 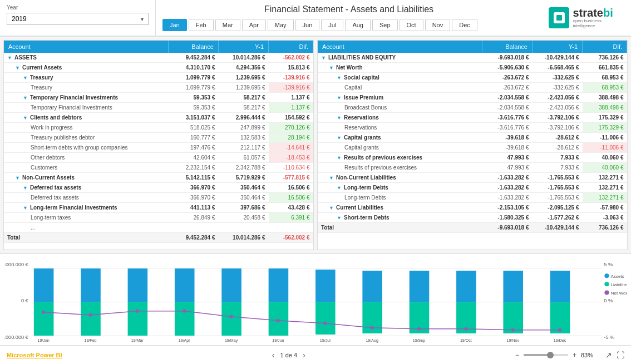 I want to click on cell-balance: 4.310.170 €, so click(x=194, y=68).